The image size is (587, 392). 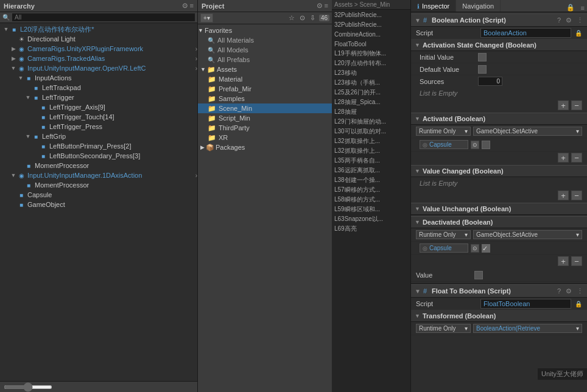 I want to click on fav-item-all-models: 🔍 All Models, so click(x=265, y=50).